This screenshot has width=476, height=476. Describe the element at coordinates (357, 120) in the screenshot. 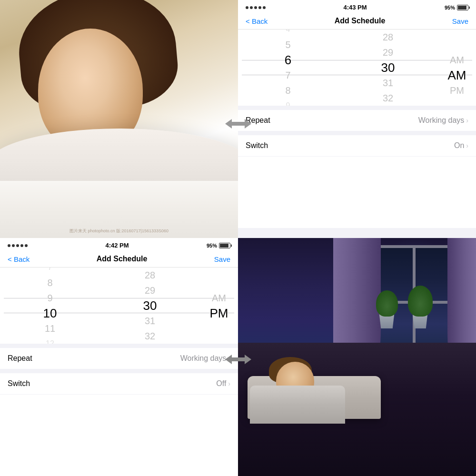

I see `settings-section-top: Repeat Working days ›` at that location.